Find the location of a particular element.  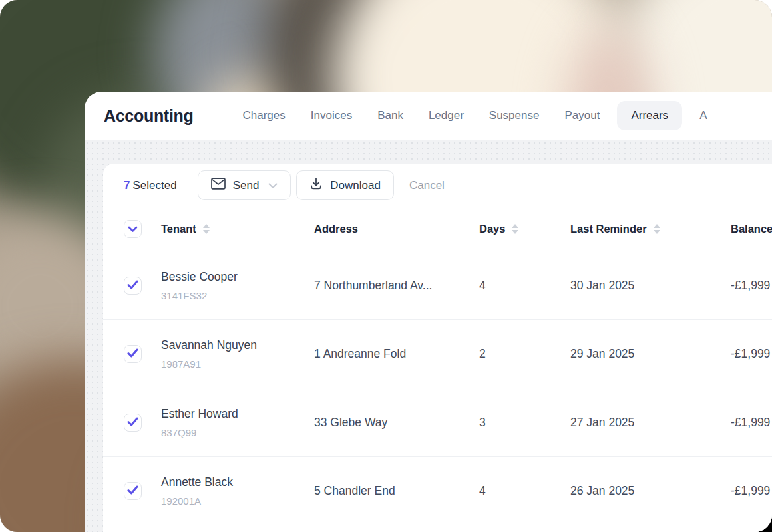

send-button: Send is located at coordinates (245, 185).